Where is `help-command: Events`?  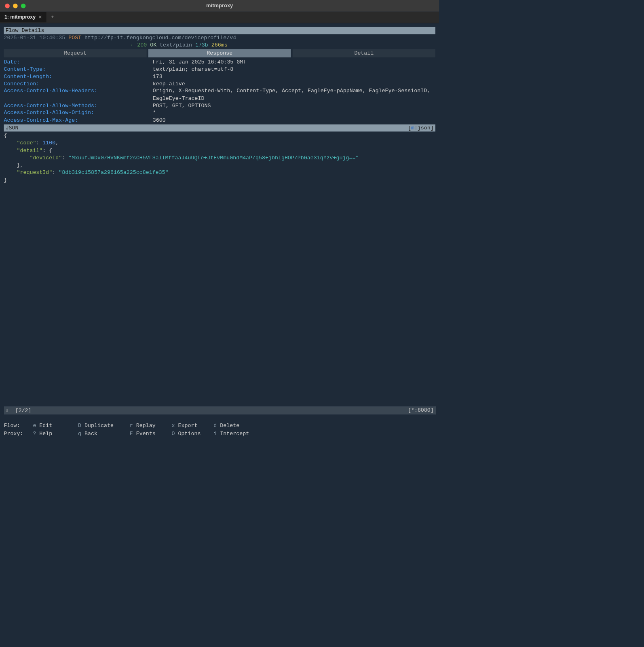 help-command: Events is located at coordinates (154, 433).